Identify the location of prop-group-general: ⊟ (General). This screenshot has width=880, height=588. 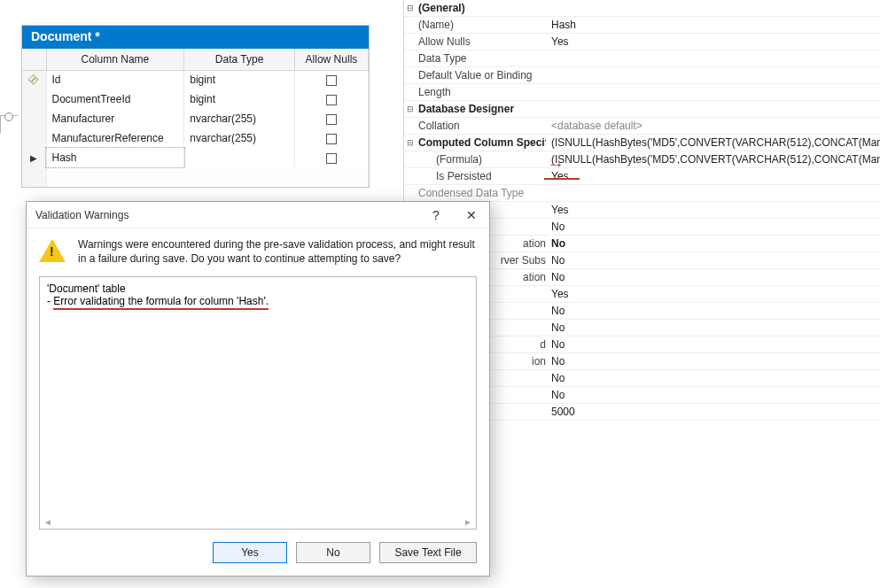
(642, 9).